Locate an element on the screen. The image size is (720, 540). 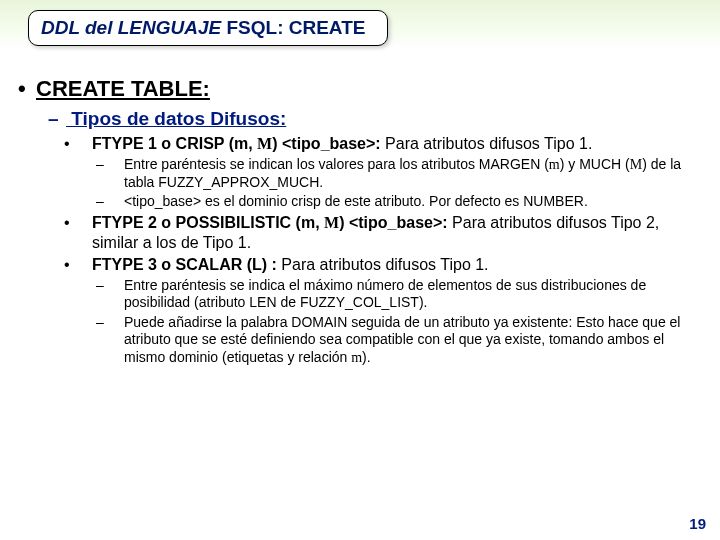
l2-text: Tipos de datos Difusos: is located at coordinates (176, 118).